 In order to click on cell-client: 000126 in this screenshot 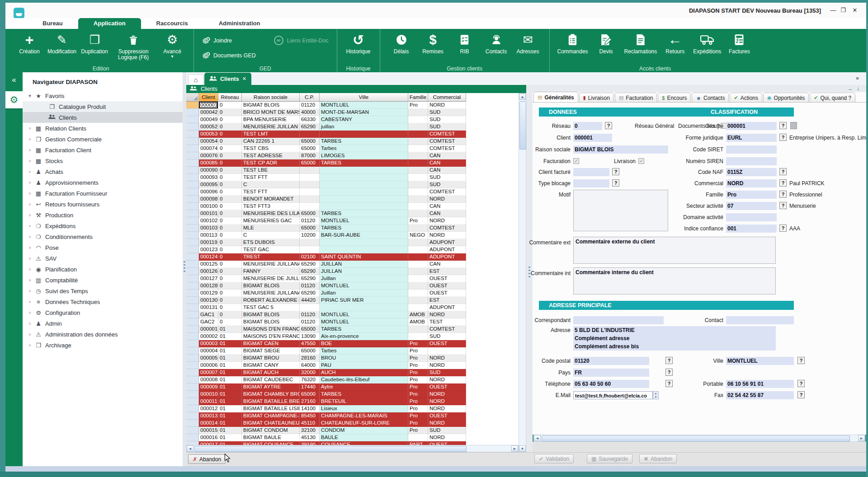, I will do `click(209, 271)`.